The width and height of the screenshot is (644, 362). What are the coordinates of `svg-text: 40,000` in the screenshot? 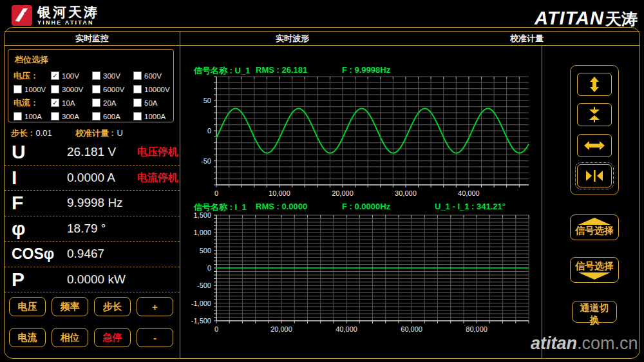 It's located at (469, 193).